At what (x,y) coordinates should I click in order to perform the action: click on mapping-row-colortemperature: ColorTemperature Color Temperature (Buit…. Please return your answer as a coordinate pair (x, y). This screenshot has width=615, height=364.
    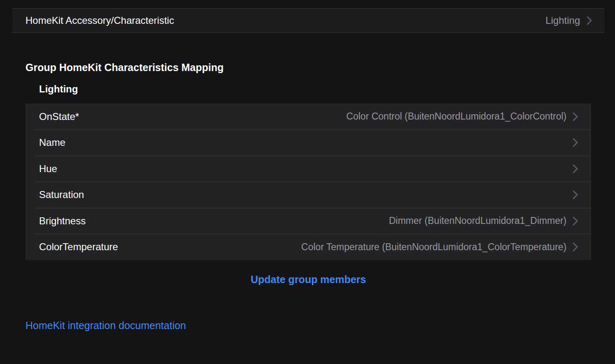
    Looking at the image, I should click on (308, 247).